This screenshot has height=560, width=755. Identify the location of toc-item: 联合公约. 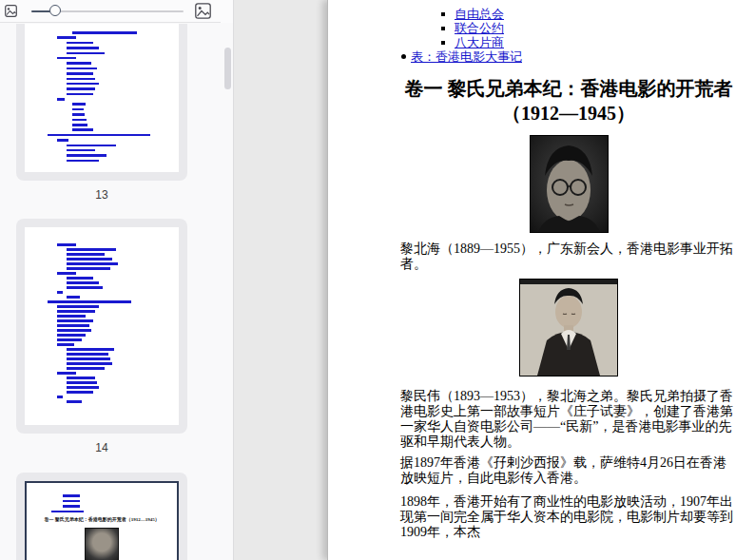
(569, 29).